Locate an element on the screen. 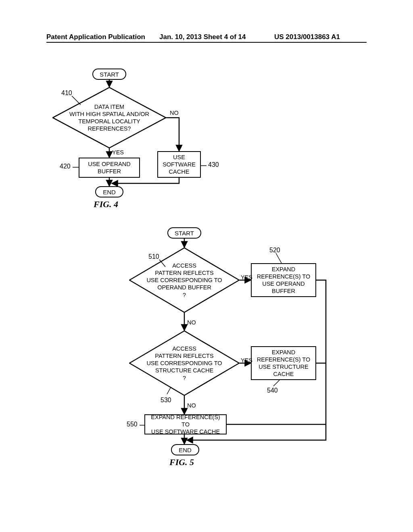 The image size is (413, 532). header-center: Jan. 10, 2013 Sheet 4 of 14 is located at coordinates (202, 37).